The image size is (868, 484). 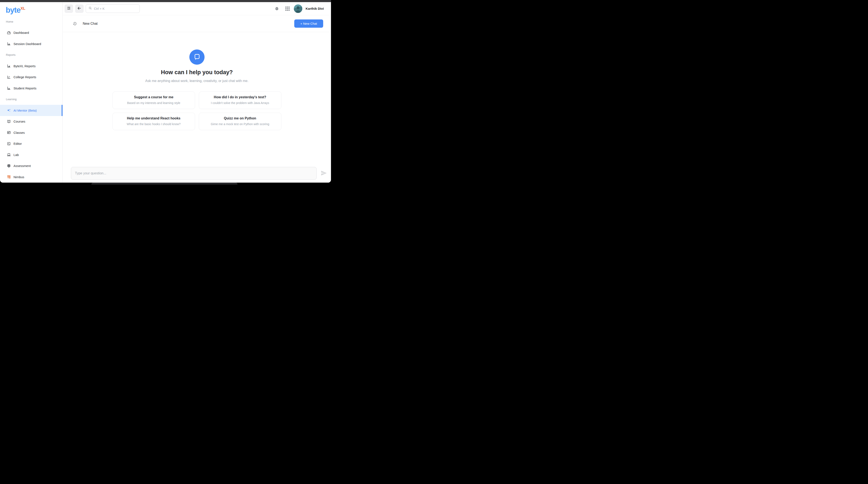 I want to click on bytexl-logo: byteXL, so click(x=16, y=10).